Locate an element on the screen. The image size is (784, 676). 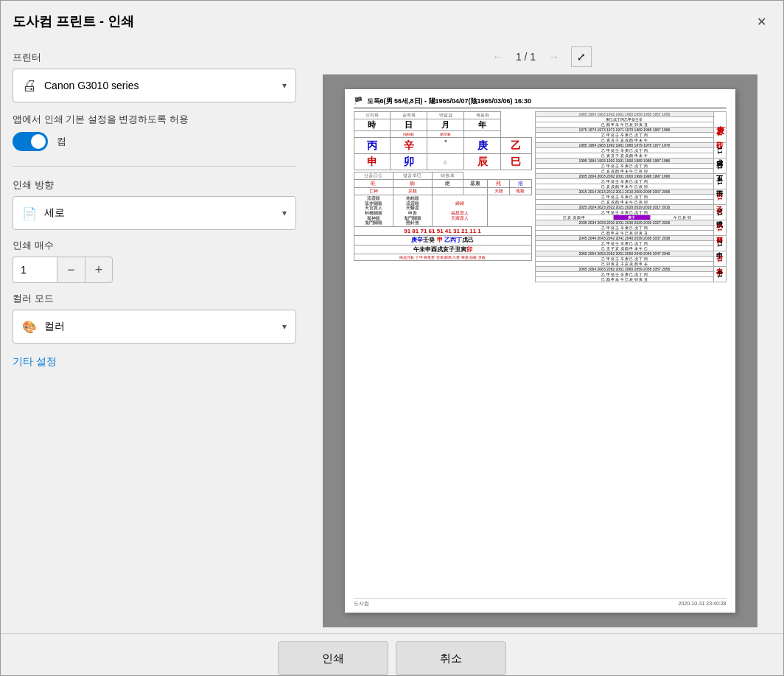
direction-value: 세로 is located at coordinates (55, 213).